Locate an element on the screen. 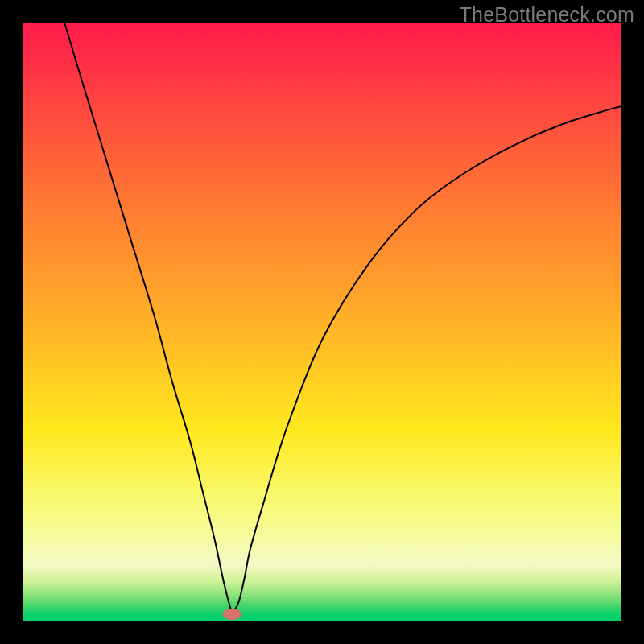 Image resolution: width=644 pixels, height=644 pixels. minimum-marker is located at coordinates (232, 614).